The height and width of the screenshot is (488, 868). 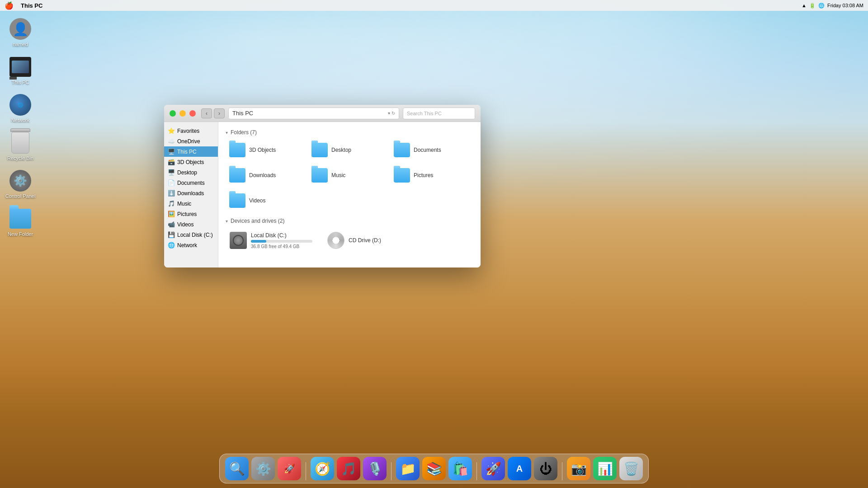 What do you see at coordinates (631, 469) in the screenshot?
I see `dock-trash: 🗑️` at bounding box center [631, 469].